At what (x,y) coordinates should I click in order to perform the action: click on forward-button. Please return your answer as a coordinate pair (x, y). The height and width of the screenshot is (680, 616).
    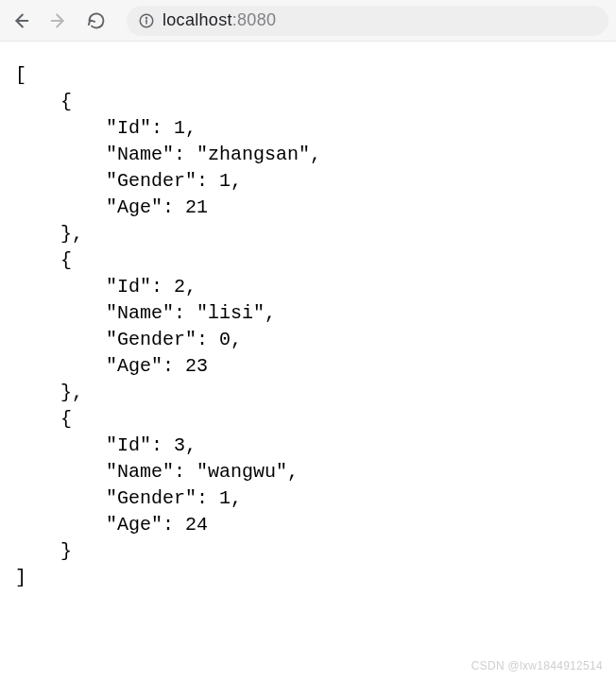
    Looking at the image, I should click on (59, 21).